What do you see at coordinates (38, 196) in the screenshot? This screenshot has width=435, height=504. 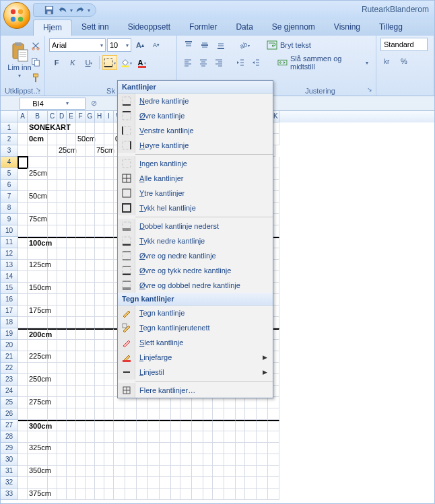 I see `cell: 50cm` at bounding box center [38, 196].